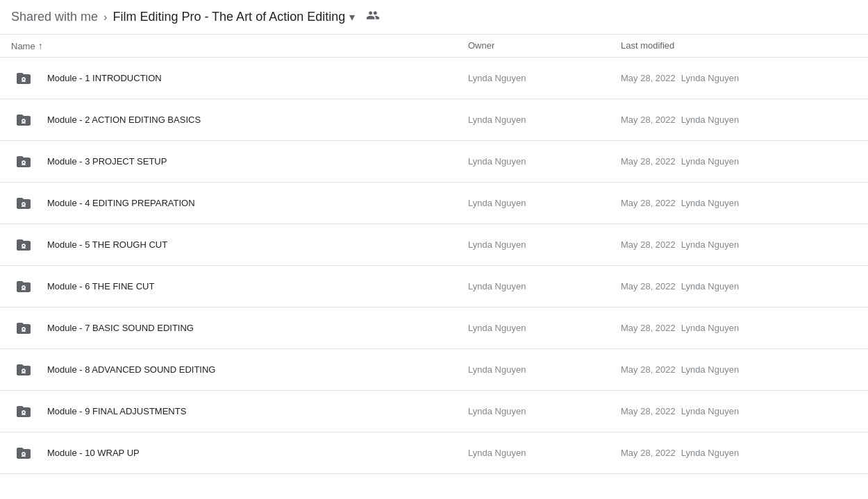 This screenshot has height=499, width=868. What do you see at coordinates (434, 412) in the screenshot?
I see `table-row: Module - 9 FINAL ADJUSTMENTS Lynda Nguye…` at bounding box center [434, 412].